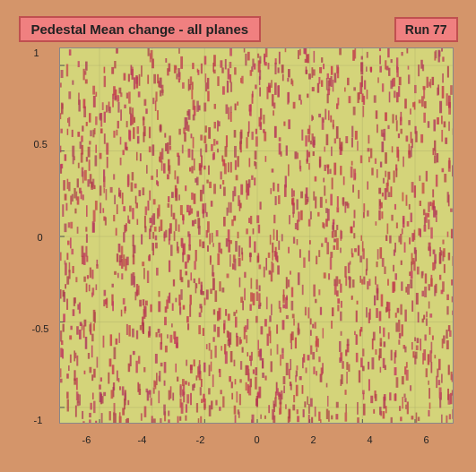  What do you see at coordinates (201, 440) in the screenshot?
I see `x-label-neg2: -2` at bounding box center [201, 440].